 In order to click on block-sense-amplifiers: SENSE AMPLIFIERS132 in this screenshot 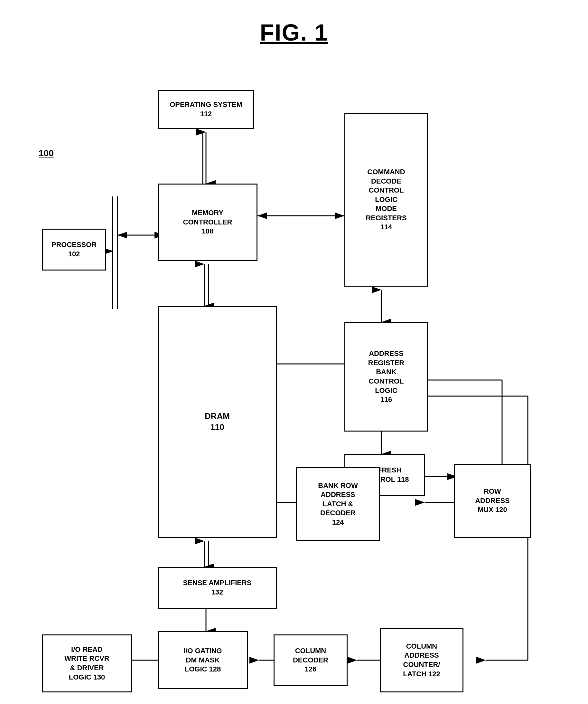, I will do `click(217, 588)`.